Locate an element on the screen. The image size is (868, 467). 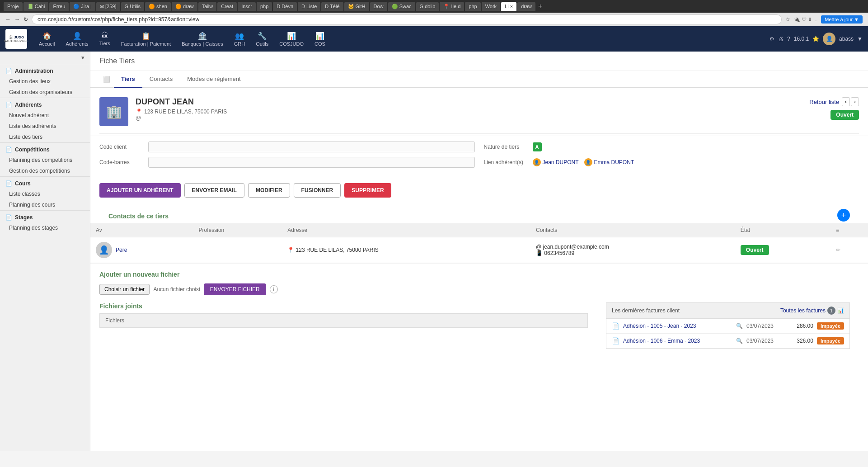
envoyer-email-button: ENVOYER EMAIL is located at coordinates (214, 190).